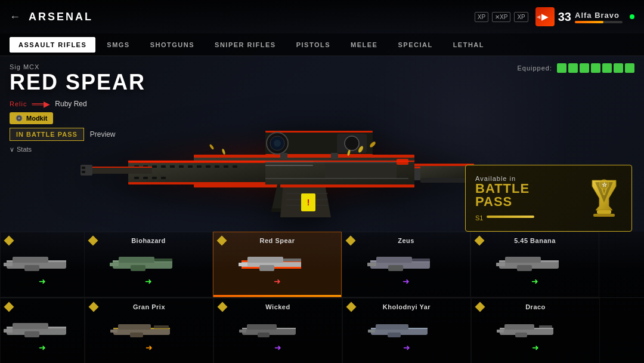  What do you see at coordinates (535, 264) in the screenshot?
I see `weapon-item-banana: 5.45 Banana ➜` at bounding box center [535, 264].